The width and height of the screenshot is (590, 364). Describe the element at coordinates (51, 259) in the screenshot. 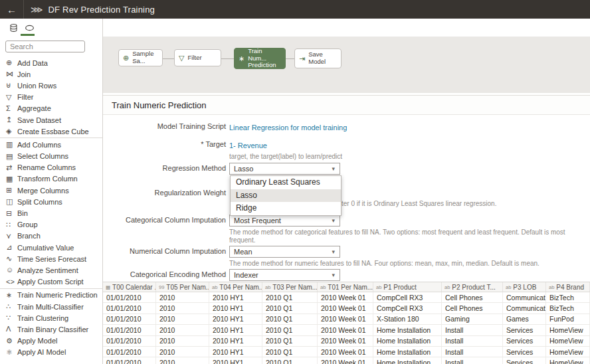

I see `sidebar-item-time-series-forecast: ∿Time Series Forecast` at that location.